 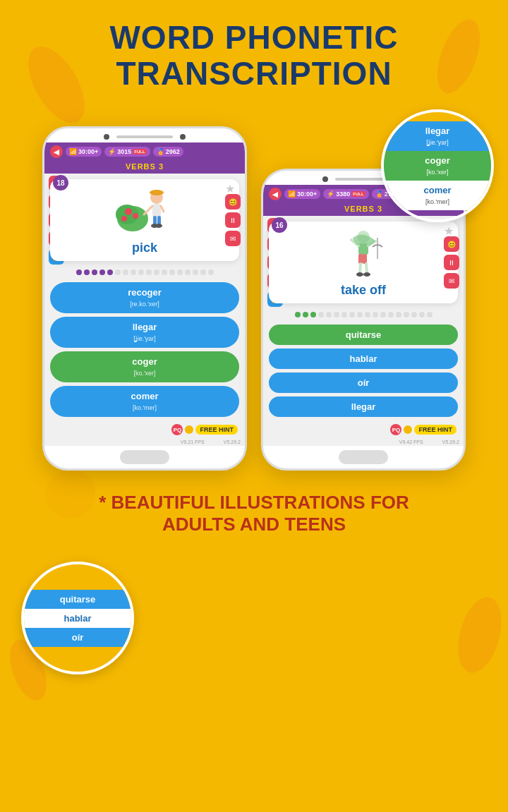 What do you see at coordinates (189, 430) in the screenshot?
I see `hint-orange-dot` at bounding box center [189, 430].